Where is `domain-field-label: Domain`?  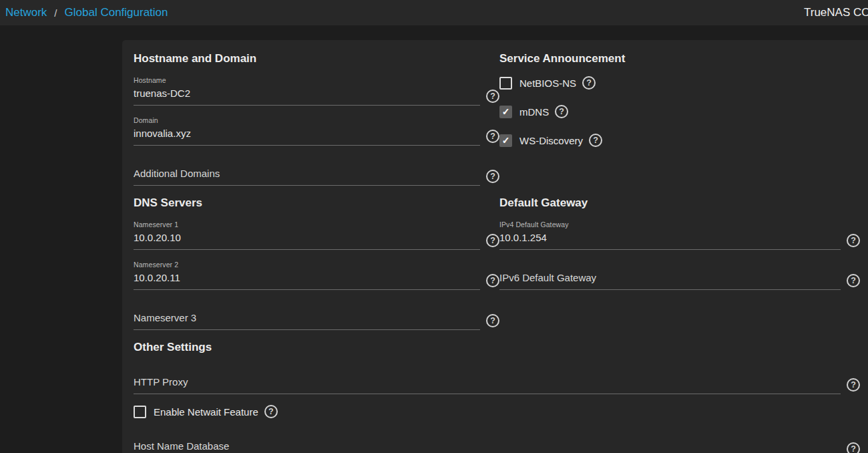 domain-field-label: Domain is located at coordinates (307, 122).